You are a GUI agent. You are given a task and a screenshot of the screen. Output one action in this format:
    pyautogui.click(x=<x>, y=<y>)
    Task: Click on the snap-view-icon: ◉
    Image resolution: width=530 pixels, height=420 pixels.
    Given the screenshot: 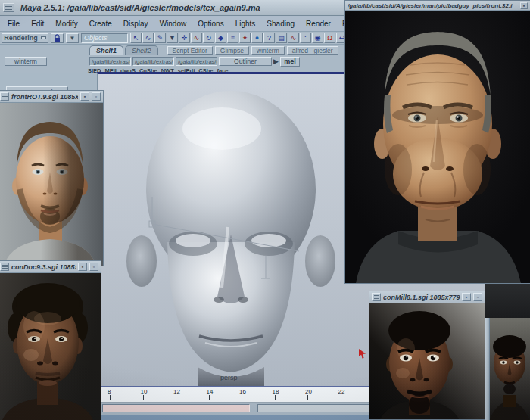 What is the action you would take?
    pyautogui.click(x=318, y=38)
    